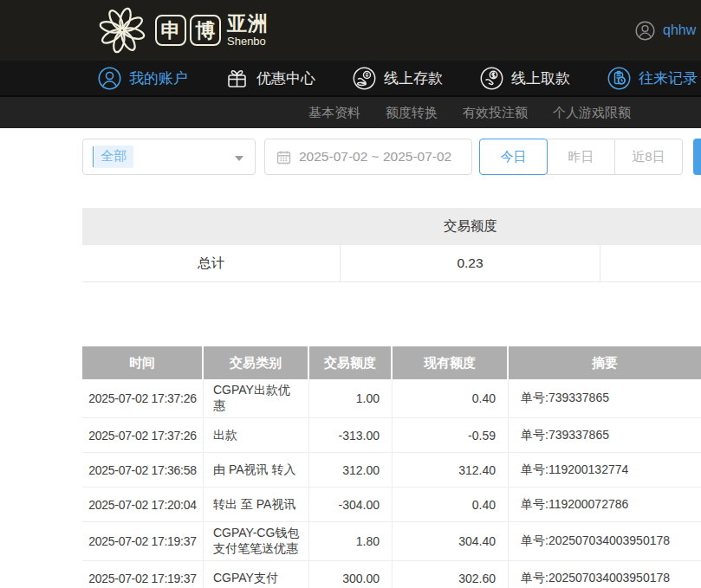  I want to click on user-circle-icon, so click(109, 78).